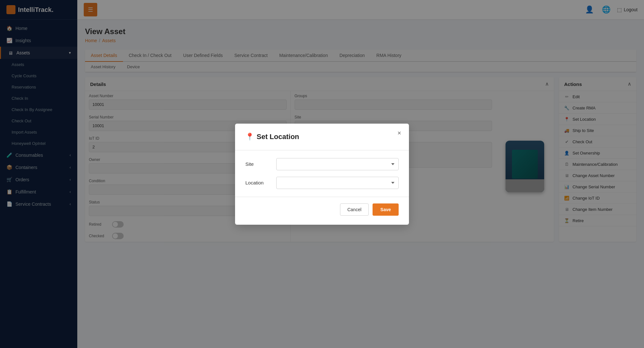  Describe the element at coordinates (258, 164) in the screenshot. I see `modal-site-label: Site` at that location.